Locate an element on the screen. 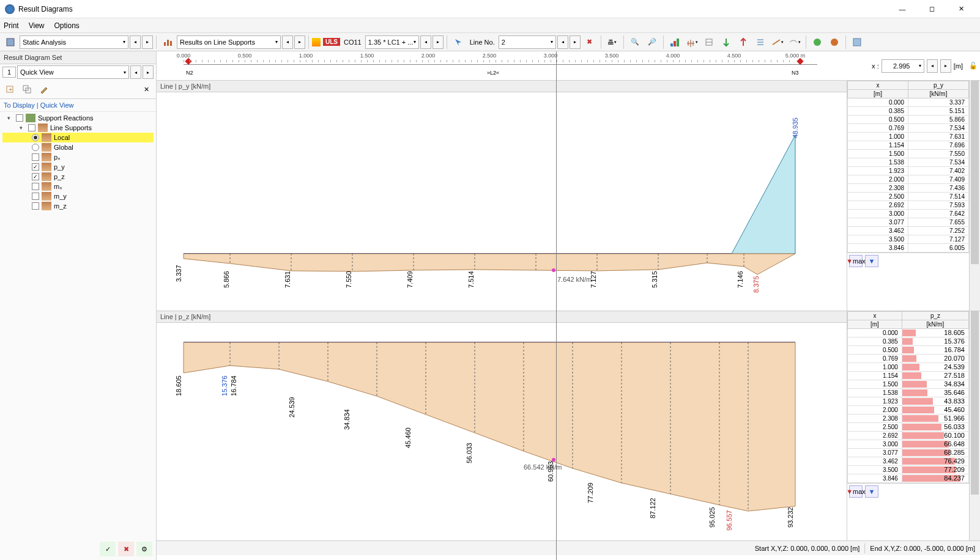 This screenshot has width=980, height=560. print-icon: 🖶▾ is located at coordinates (612, 42).